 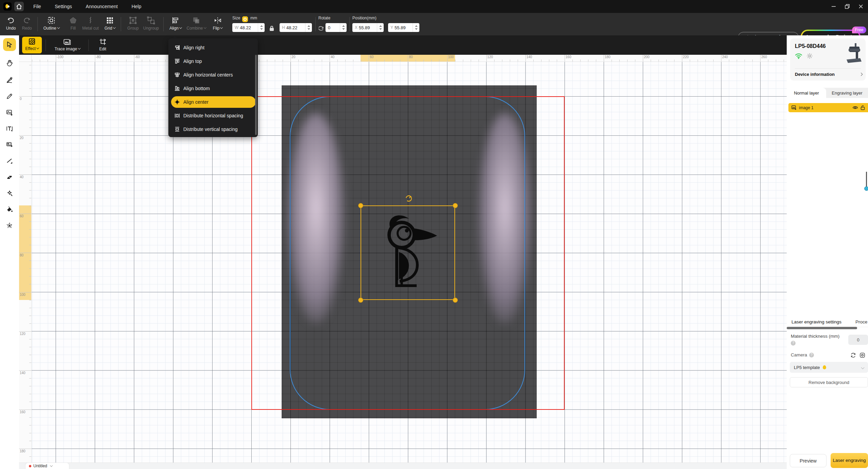 What do you see at coordinates (847, 93) in the screenshot?
I see `tab-engraving-layer: Engraving layer` at bounding box center [847, 93].